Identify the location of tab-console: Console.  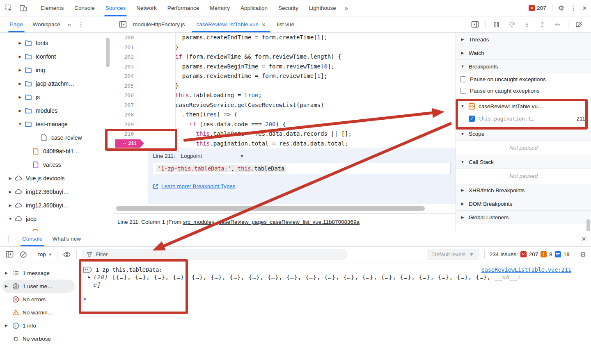
(32, 239).